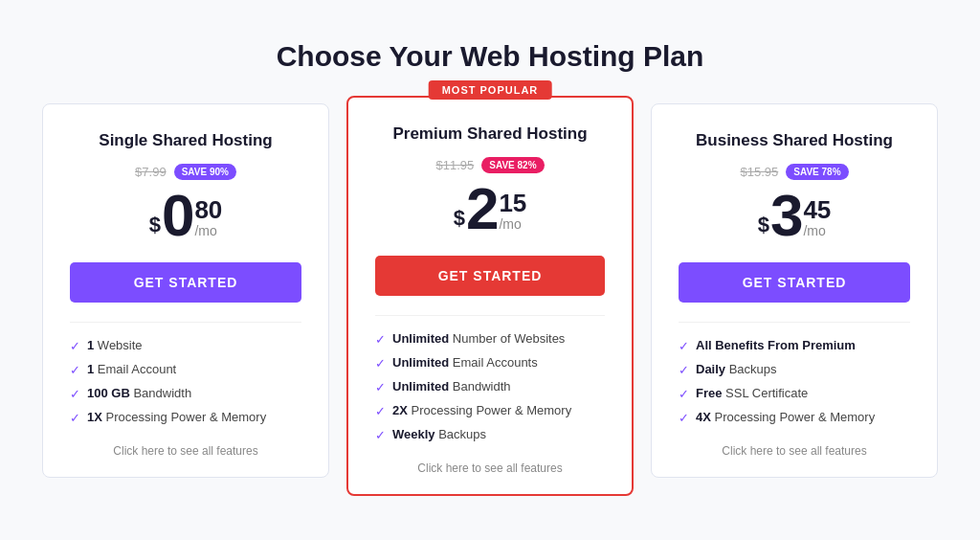  Describe the element at coordinates (186, 282) in the screenshot. I see `get-started-button-single: GET STARTED` at that location.